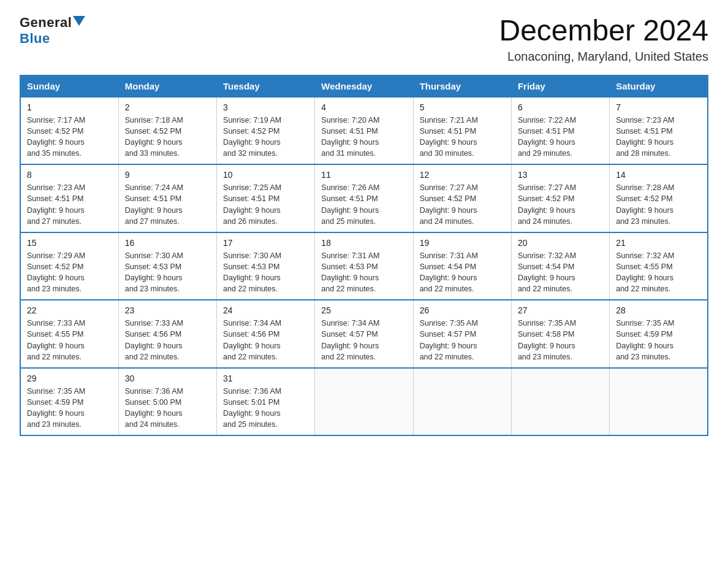 The height and width of the screenshot is (563, 728). What do you see at coordinates (69, 334) in the screenshot?
I see `calendar-cell: 22 Sunrise: 7:33 AMSunset: 4:55 PMDaylig…` at bounding box center [69, 334].